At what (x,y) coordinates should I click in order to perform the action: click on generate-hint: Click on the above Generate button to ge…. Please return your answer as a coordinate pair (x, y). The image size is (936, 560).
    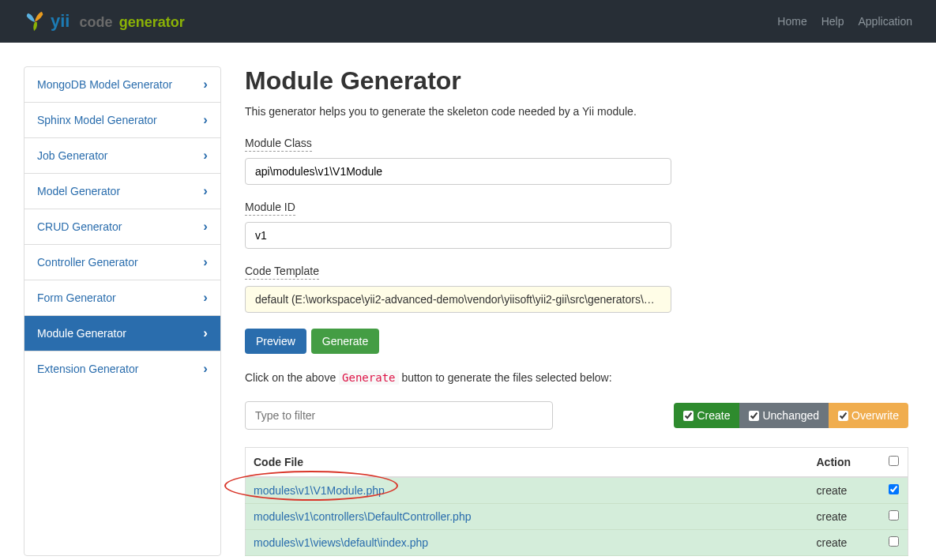
    Looking at the image, I should click on (577, 378).